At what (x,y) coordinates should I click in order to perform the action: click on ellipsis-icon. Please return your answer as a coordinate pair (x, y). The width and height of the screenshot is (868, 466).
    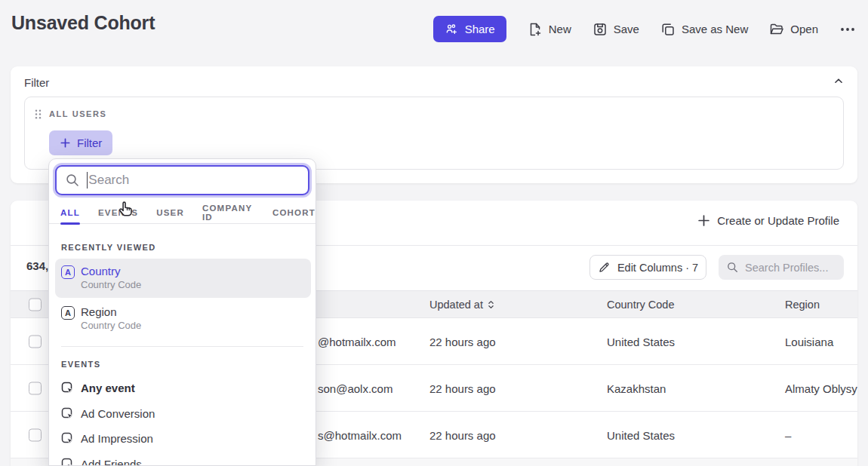
    Looking at the image, I should click on (848, 29).